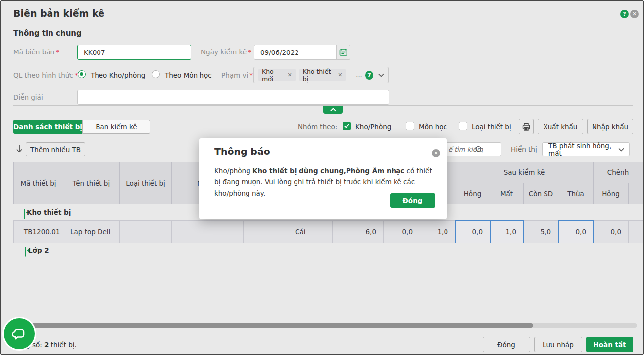  Describe the element at coordinates (333, 110) in the screenshot. I see `chevron-up-icon` at that location.